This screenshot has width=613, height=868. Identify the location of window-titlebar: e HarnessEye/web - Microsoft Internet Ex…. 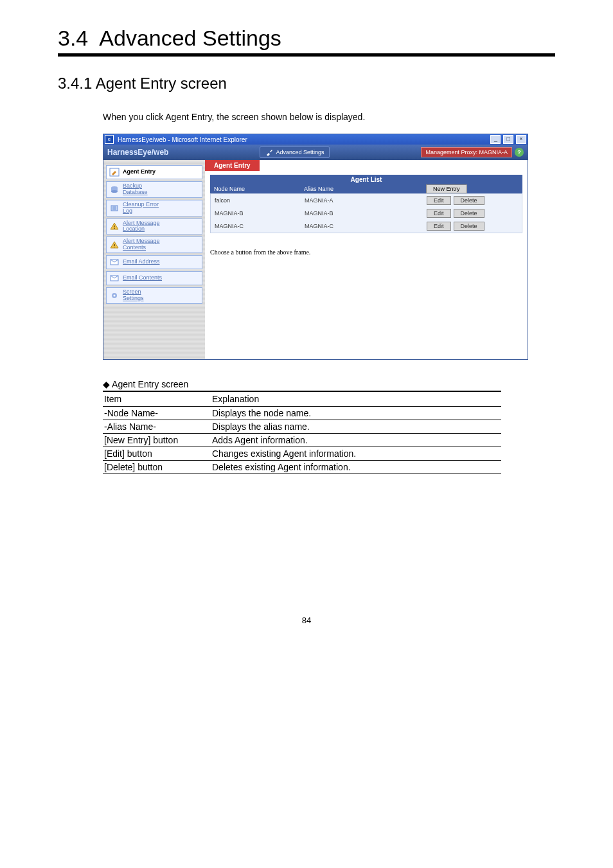
(315, 139).